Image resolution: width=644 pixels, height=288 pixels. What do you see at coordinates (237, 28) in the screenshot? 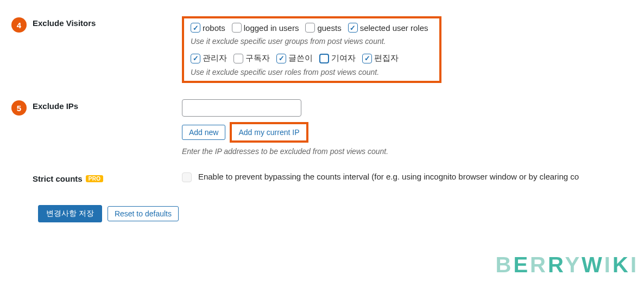
I see `checkbox-logged-in` at bounding box center [237, 28].